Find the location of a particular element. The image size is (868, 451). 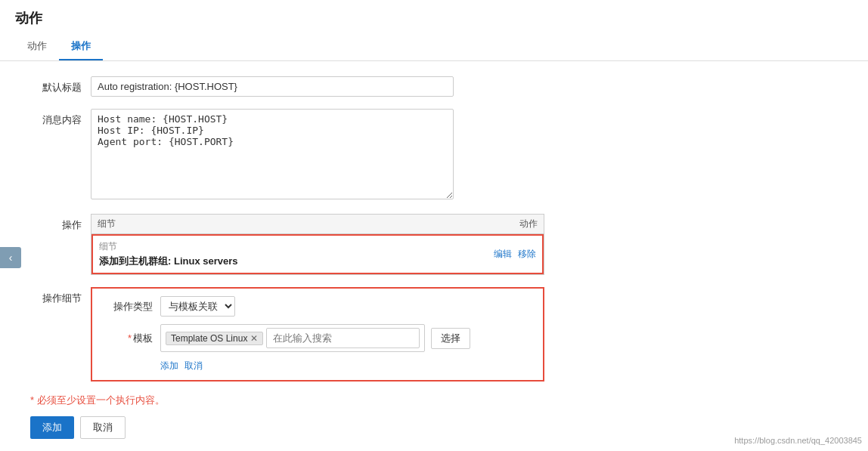

operations-row: 操作 细节 动作 细节 添加到主机群组: Linux servers is located at coordinates (434, 245).